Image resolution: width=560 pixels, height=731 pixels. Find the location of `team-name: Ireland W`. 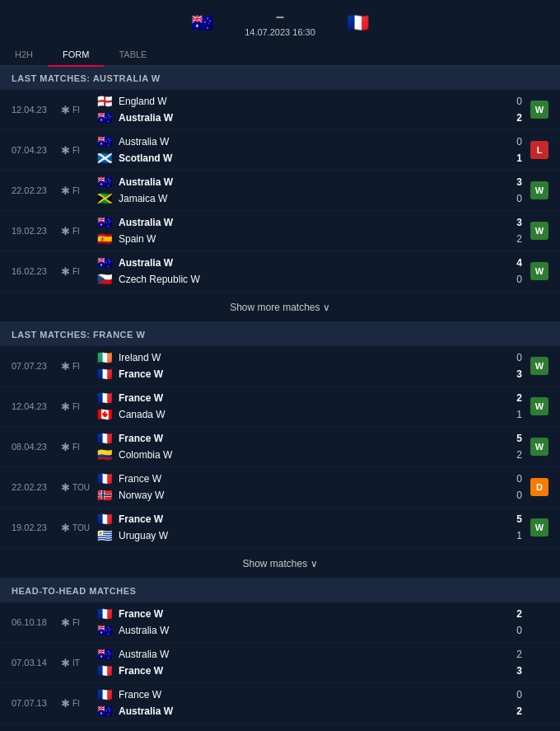

team-name: Ireland W is located at coordinates (309, 358).